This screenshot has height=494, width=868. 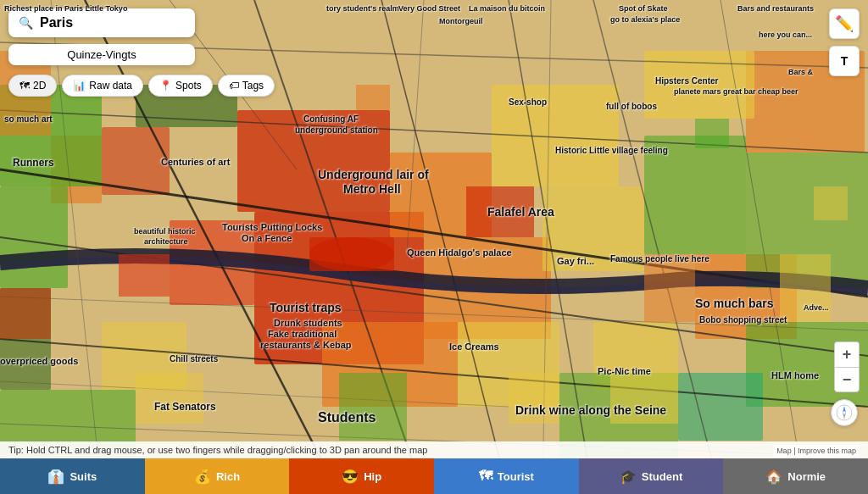 I want to click on pencil-button: ✏️, so click(x=844, y=24).